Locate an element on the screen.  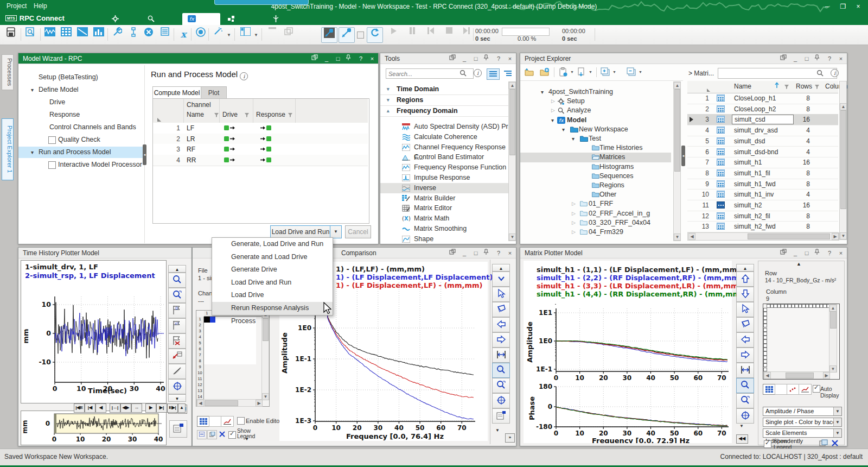
expand-button: ▲ is located at coordinates (182, 408).